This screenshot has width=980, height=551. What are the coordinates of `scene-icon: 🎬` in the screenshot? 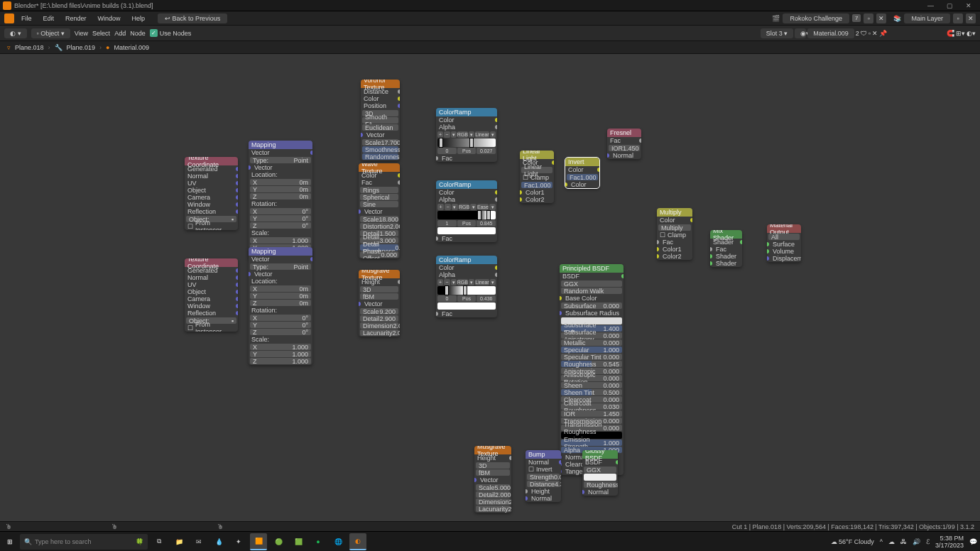 It's located at (775, 18).